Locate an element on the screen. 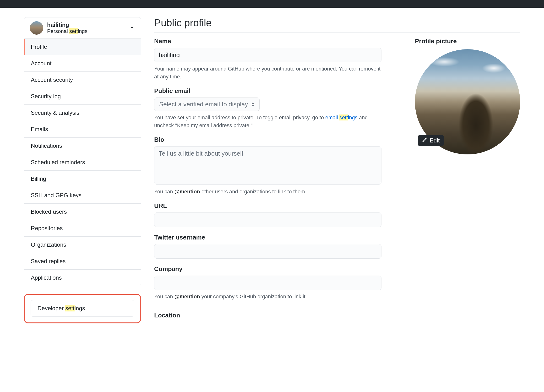  url-input is located at coordinates (268, 220).